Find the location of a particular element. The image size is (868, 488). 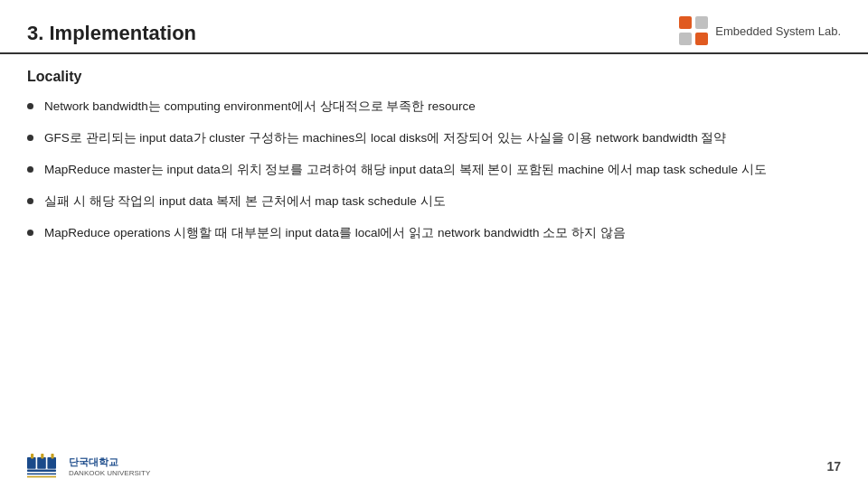

bullet-text: MapReduce operations 시행할 때 대부분의 input da… is located at coordinates (443, 233).